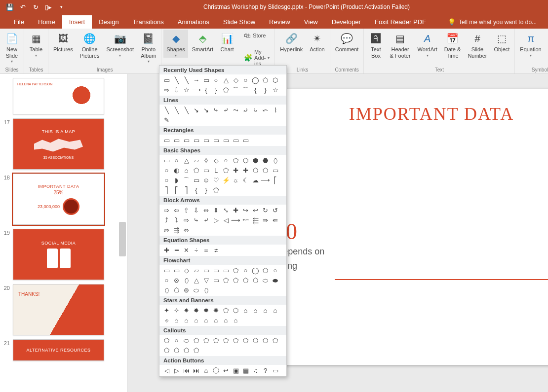  Describe the element at coordinates (10, 7) in the screenshot. I see `save-icon: 💾` at that location.